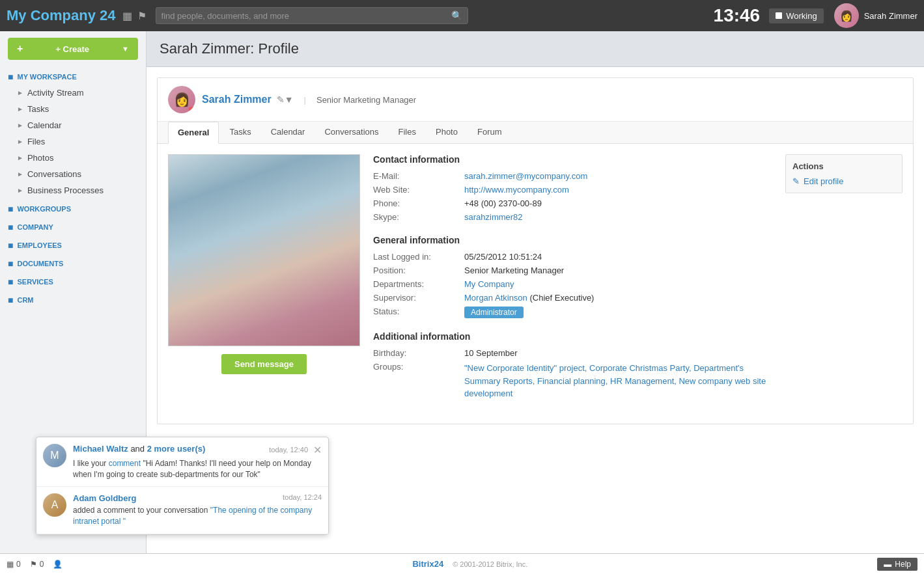  I want to click on bitrix-brand: Bitrix24, so click(428, 564).